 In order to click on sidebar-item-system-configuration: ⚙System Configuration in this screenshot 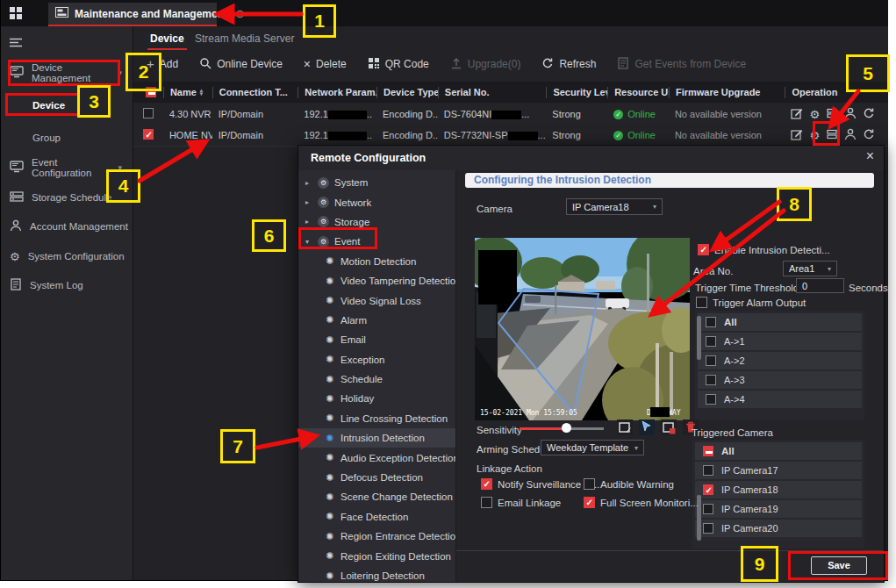, I will do `click(67, 256)`.